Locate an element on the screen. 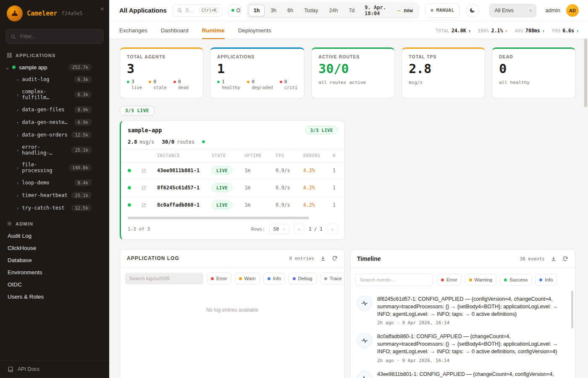 This screenshot has width=588, height=378. timeline-scrollbar is located at coordinates (572, 310).